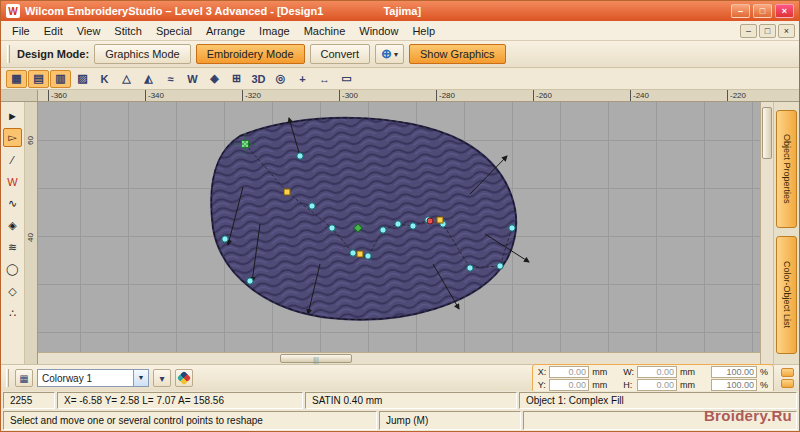 The width and height of the screenshot is (800, 432). I want to click on graphics-mode-button: Graphics Mode, so click(142, 54).